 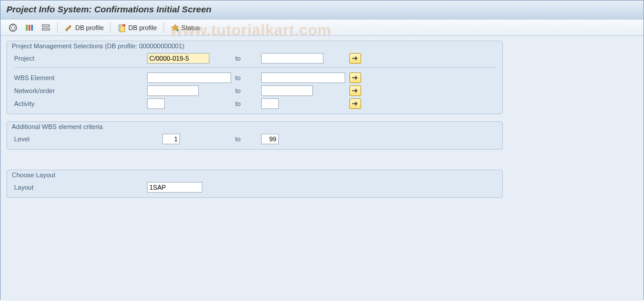 What do you see at coordinates (79, 78) in the screenshot?
I see `label-wbs: WBS Element` at bounding box center [79, 78].